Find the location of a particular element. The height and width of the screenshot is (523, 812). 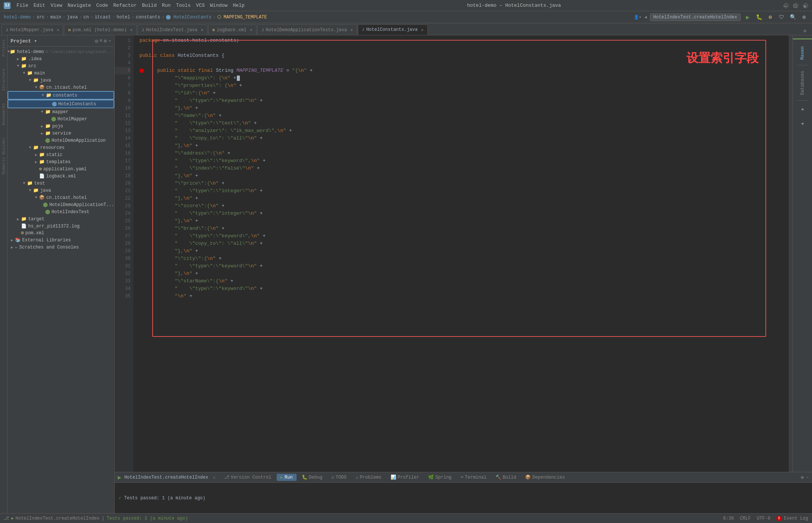

breadcrumb-field: ⬡ MAPPING_TEMPLATE is located at coordinates (242, 17).